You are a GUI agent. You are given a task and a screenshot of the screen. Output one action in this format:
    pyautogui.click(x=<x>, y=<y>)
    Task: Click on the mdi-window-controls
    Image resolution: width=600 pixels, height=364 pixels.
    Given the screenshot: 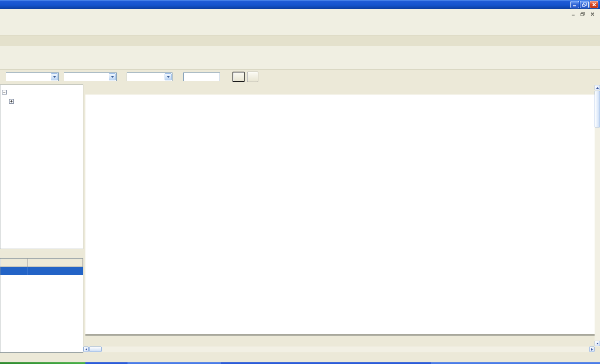 What is the action you would take?
    pyautogui.click(x=584, y=14)
    